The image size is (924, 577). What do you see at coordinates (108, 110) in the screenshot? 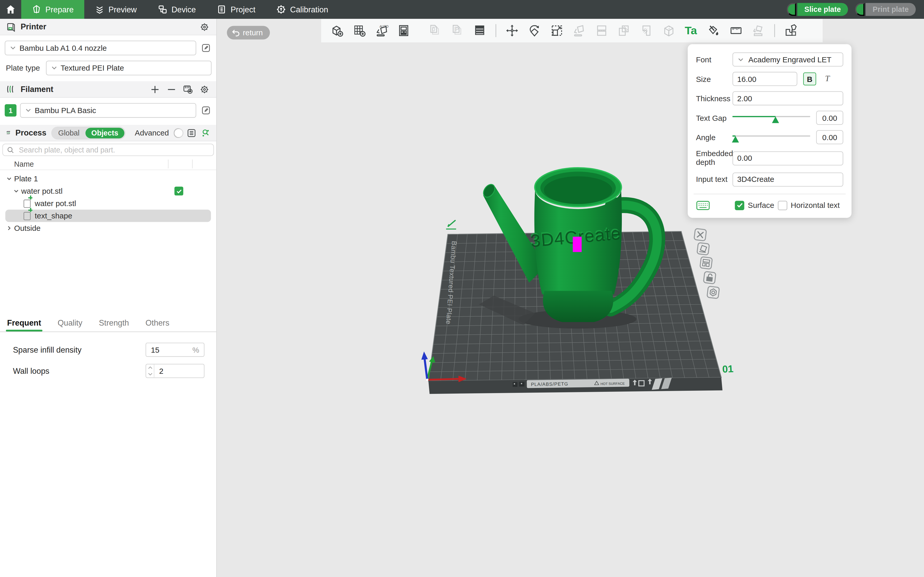
I see `filament-preset-select: Bambu PLA Basic` at bounding box center [108, 110].